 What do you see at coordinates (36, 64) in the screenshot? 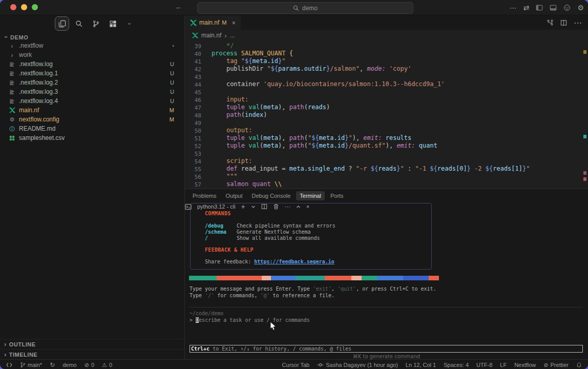
I see `file-name: .nextflow.log` at bounding box center [36, 64].